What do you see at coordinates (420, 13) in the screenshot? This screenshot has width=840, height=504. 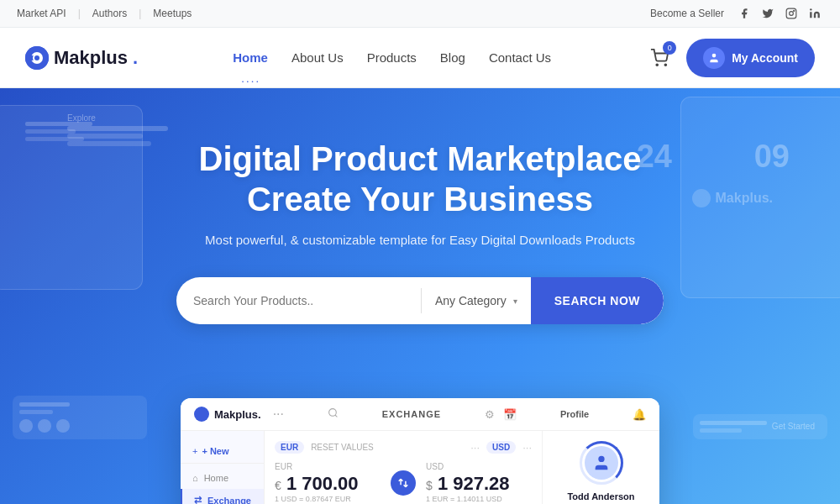 I see `top-bar: Market API | Authors | Meetups Become a …` at bounding box center [420, 13].